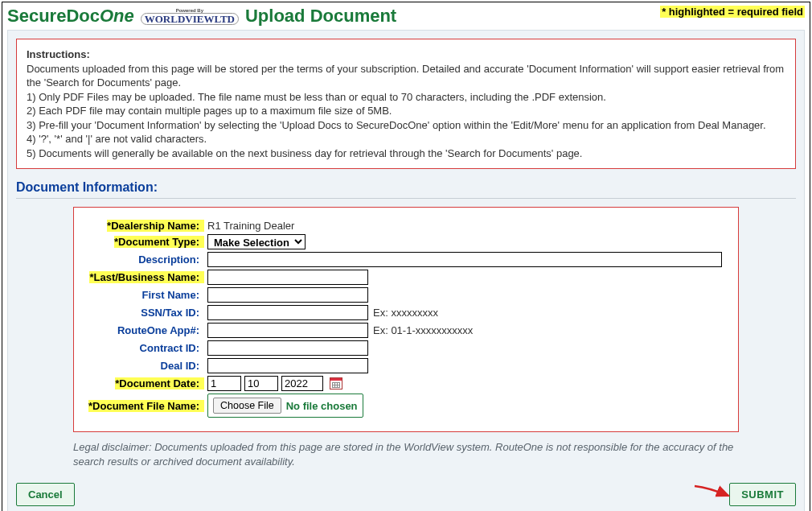 The width and height of the screenshot is (812, 511). Describe the element at coordinates (732, 11) in the screenshot. I see `required-field-note: * highlighted = required field` at that location.